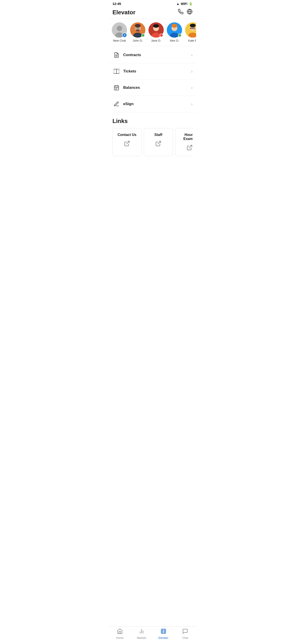 The height and width of the screenshot is (644, 305). Describe the element at coordinates (152, 121) in the screenshot. I see `links-title: Links` at that location.